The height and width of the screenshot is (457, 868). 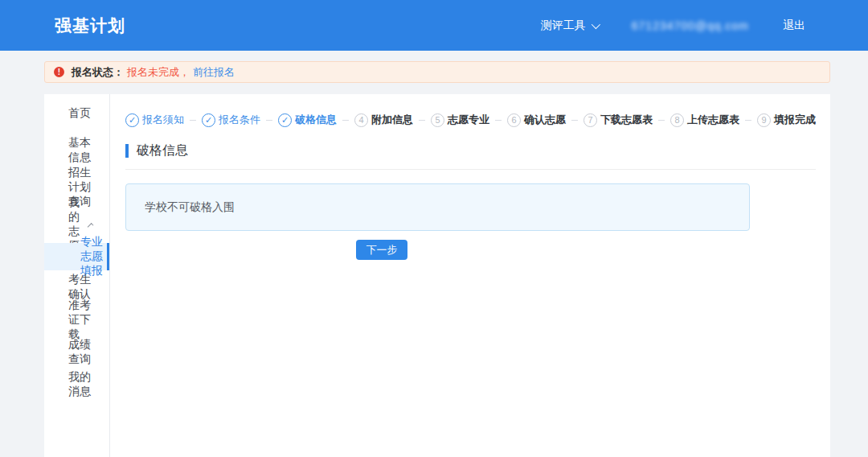 What do you see at coordinates (627, 120) in the screenshot?
I see `step-label: 下载志愿表` at bounding box center [627, 120].